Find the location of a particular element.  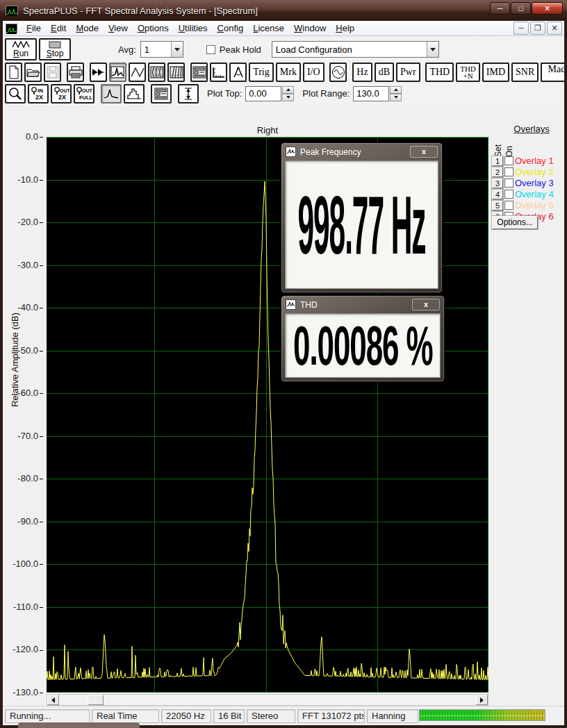

overlay-set-button-4: 4 is located at coordinates (498, 195).